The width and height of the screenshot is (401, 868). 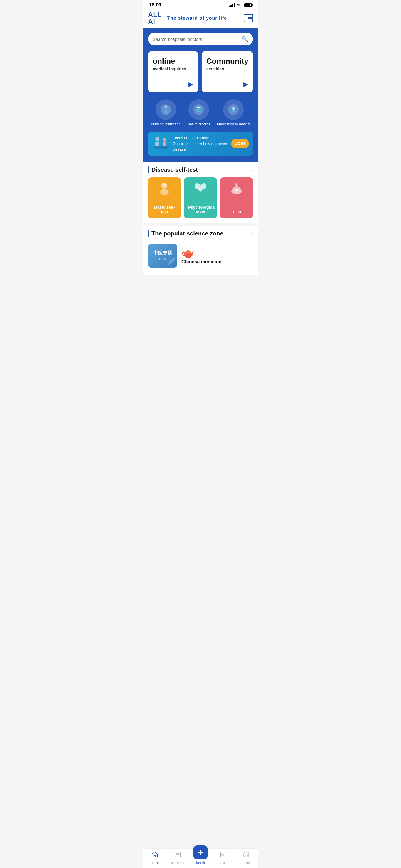 I want to click on tcm-label: TCM, so click(x=237, y=212).